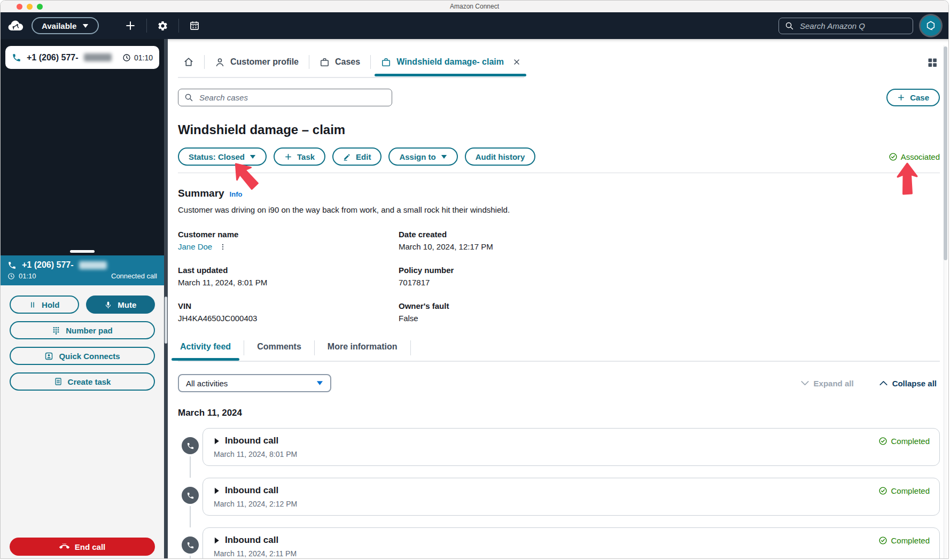 Image resolution: width=950 pixels, height=560 pixels. What do you see at coordinates (289, 240) in the screenshot?
I see `field-customer-name: Customer name Jane Doe` at bounding box center [289, 240].